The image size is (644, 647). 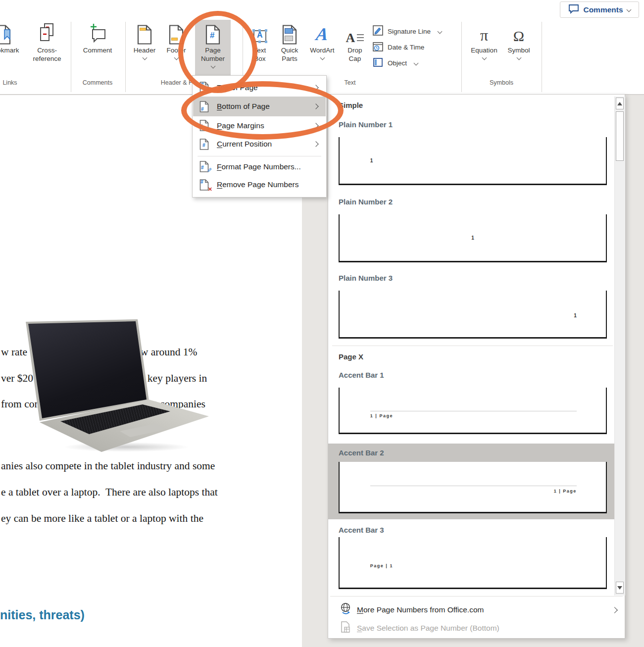 What do you see at coordinates (259, 156) in the screenshot?
I see `menu-separator` at bounding box center [259, 156].